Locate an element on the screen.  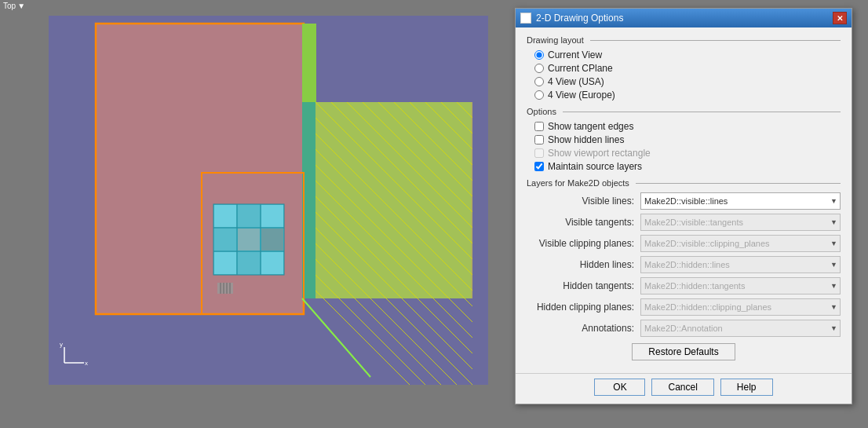
svg-text: y is located at coordinates (61, 344).